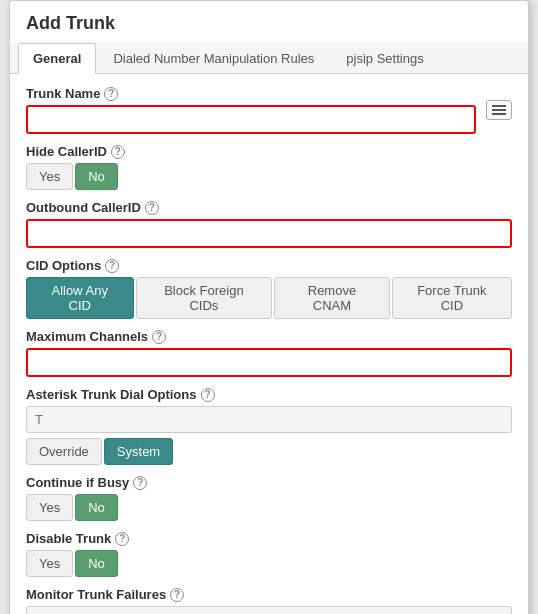 Image resolution: width=538 pixels, height=614 pixels. What do you see at coordinates (499, 110) in the screenshot?
I see `list-icon` at bounding box center [499, 110].